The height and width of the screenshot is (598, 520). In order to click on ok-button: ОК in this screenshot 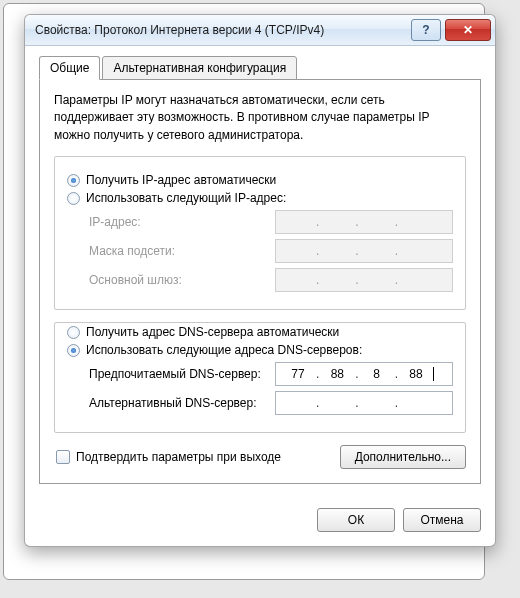, I will do `click(356, 520)`.